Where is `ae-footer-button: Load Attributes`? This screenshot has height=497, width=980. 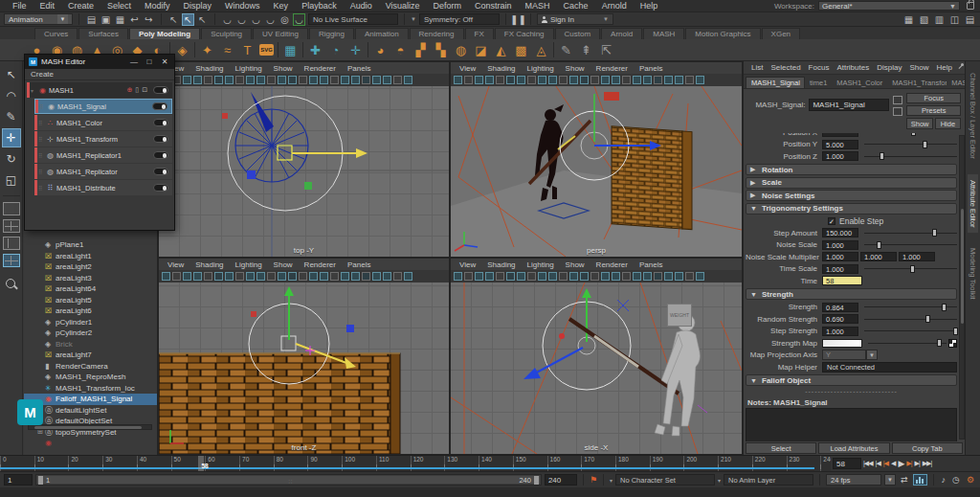 ae-footer-button: Load Attributes is located at coordinates (854, 448).